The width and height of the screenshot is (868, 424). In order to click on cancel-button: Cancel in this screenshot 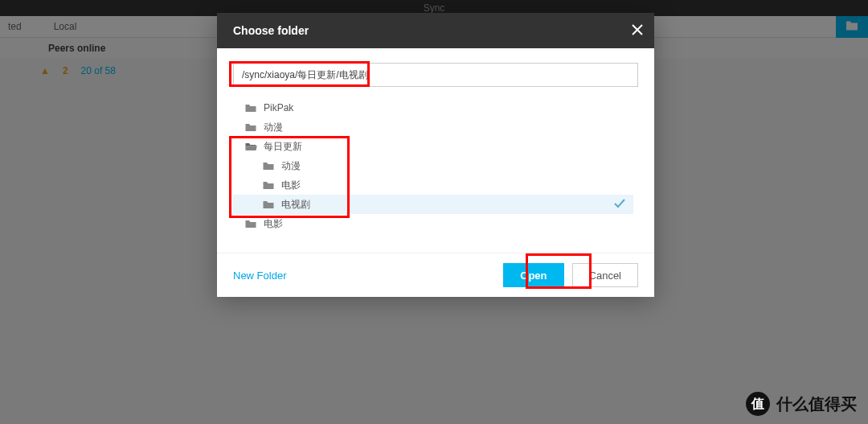, I will do `click(605, 275)`.